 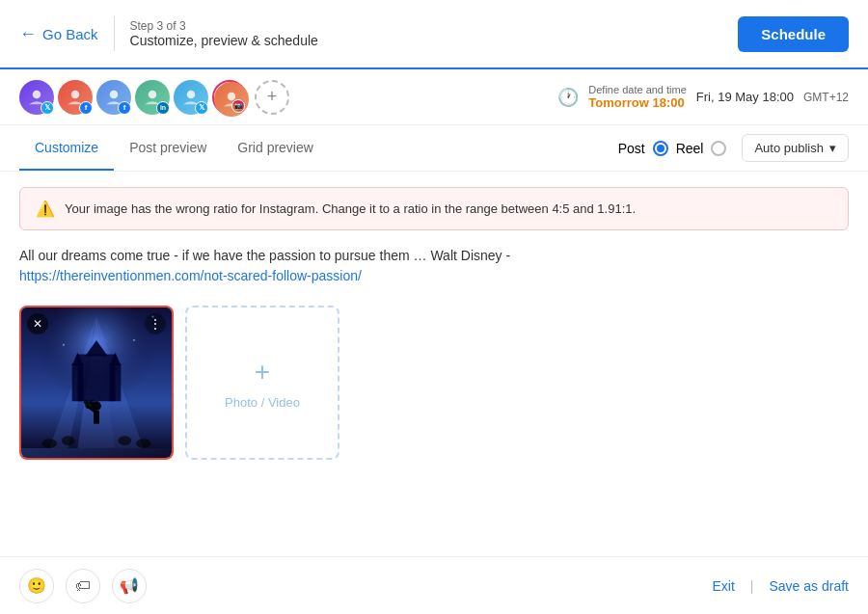 What do you see at coordinates (276, 148) in the screenshot?
I see `tab-grid-preview: Grid preview` at bounding box center [276, 148].